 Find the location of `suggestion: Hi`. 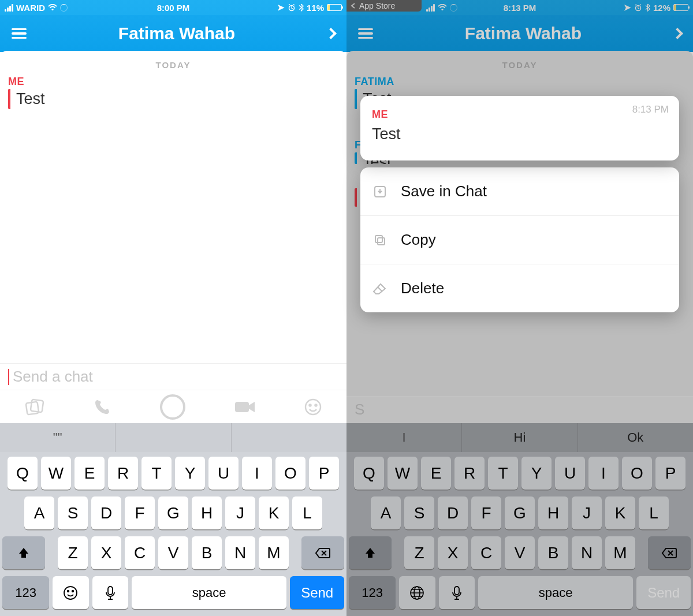

suggestion: Hi is located at coordinates (520, 438).